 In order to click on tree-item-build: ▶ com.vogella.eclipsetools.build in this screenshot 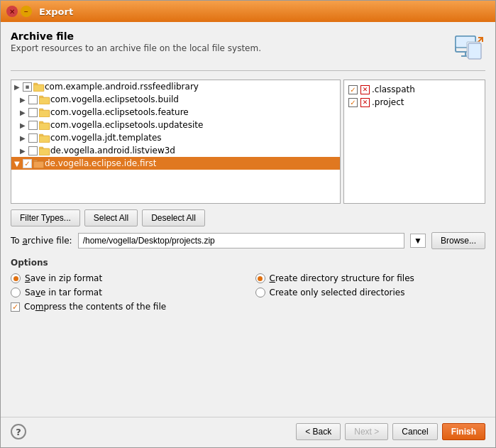, I will do `click(176, 99)`.